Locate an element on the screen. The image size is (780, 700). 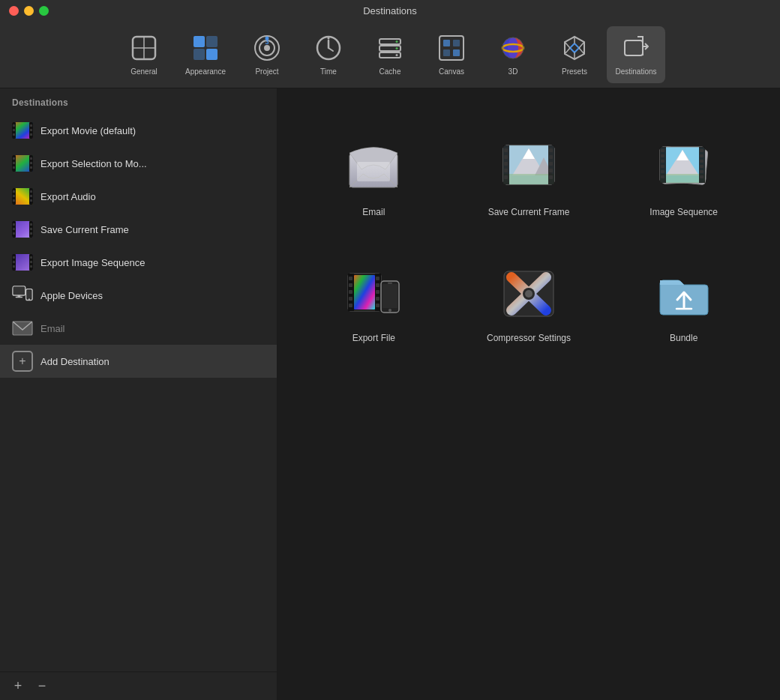
sidebar-item-save-current-frame: Save Current Frame is located at coordinates (138, 229).